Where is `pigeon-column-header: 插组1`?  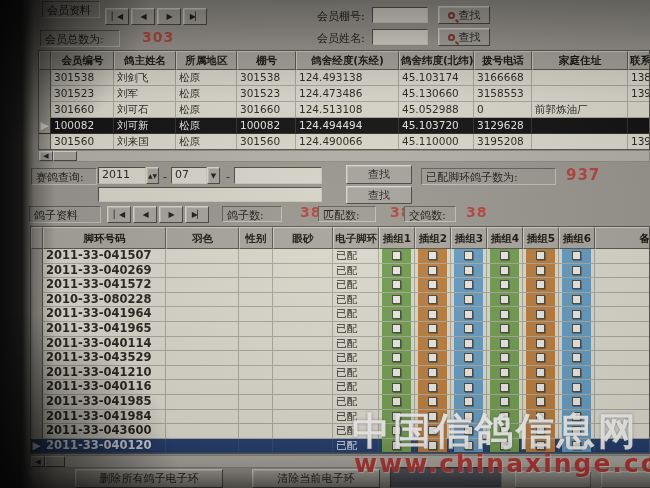 pigeon-column-header: 插组1 is located at coordinates (397, 238).